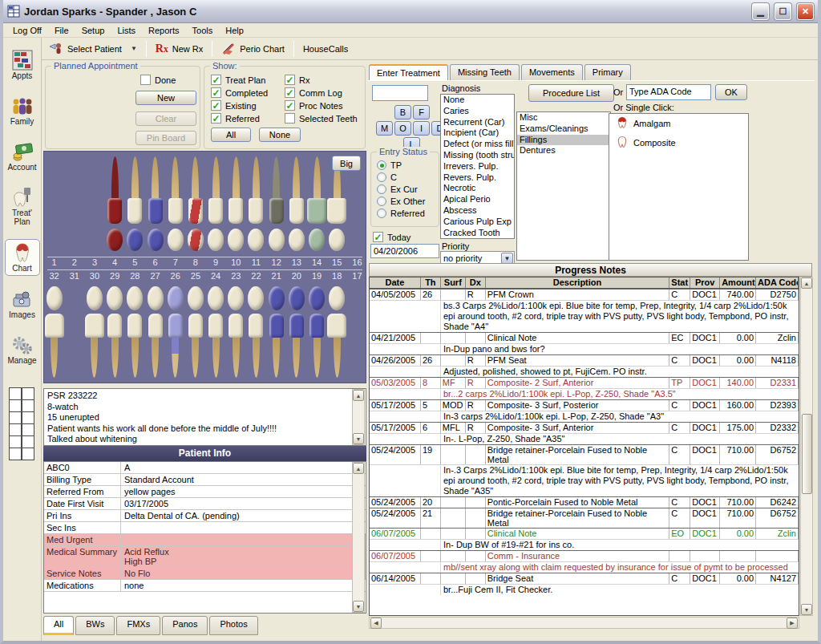 The image size is (821, 644). I want to click on tooth-26-occlusal, so click(176, 298).